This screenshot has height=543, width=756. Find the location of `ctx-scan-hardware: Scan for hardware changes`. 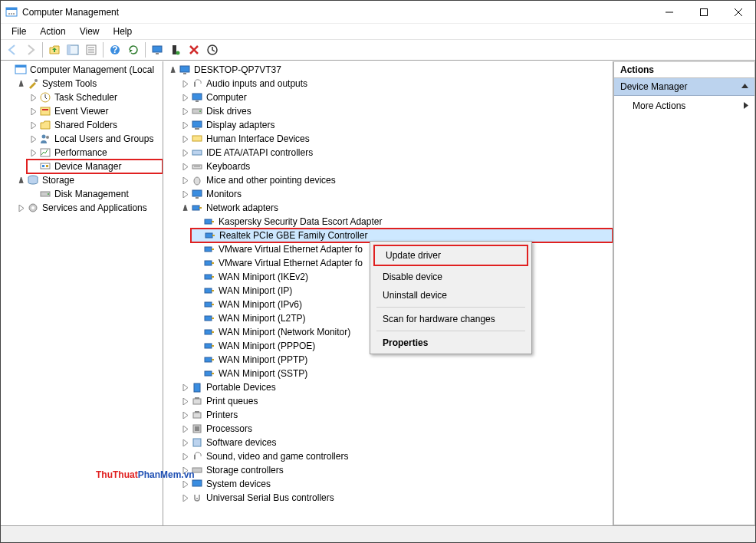

ctx-scan-hardware: Scan for hardware changes is located at coordinates (451, 319).